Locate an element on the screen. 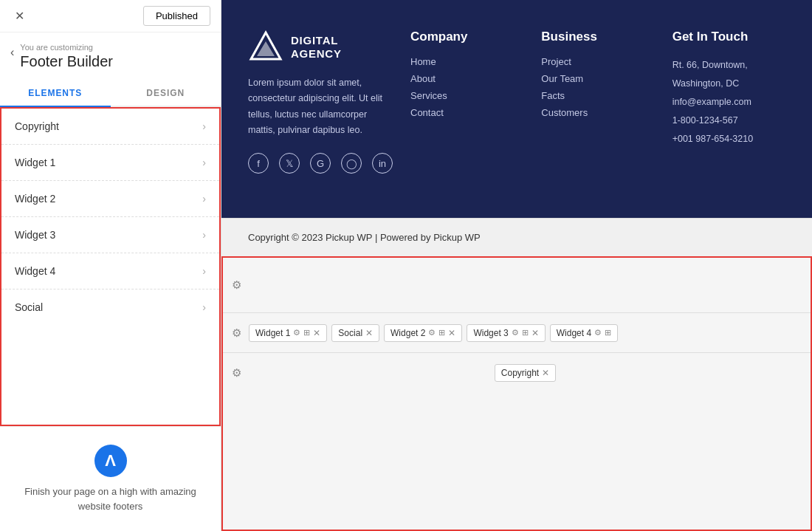  element-copyright: Copyright › is located at coordinates (111, 127).